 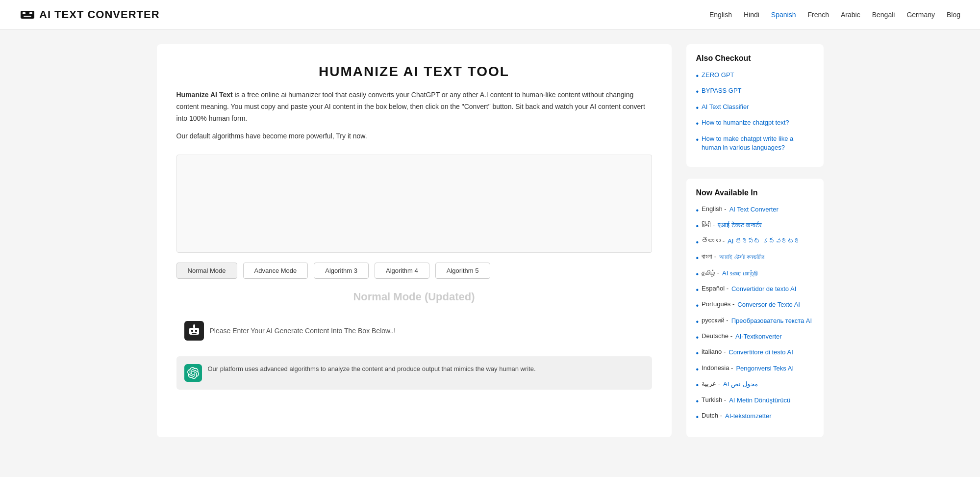 I want to click on description-rest: is a free online ai humanizer tool that …, so click(x=411, y=106).